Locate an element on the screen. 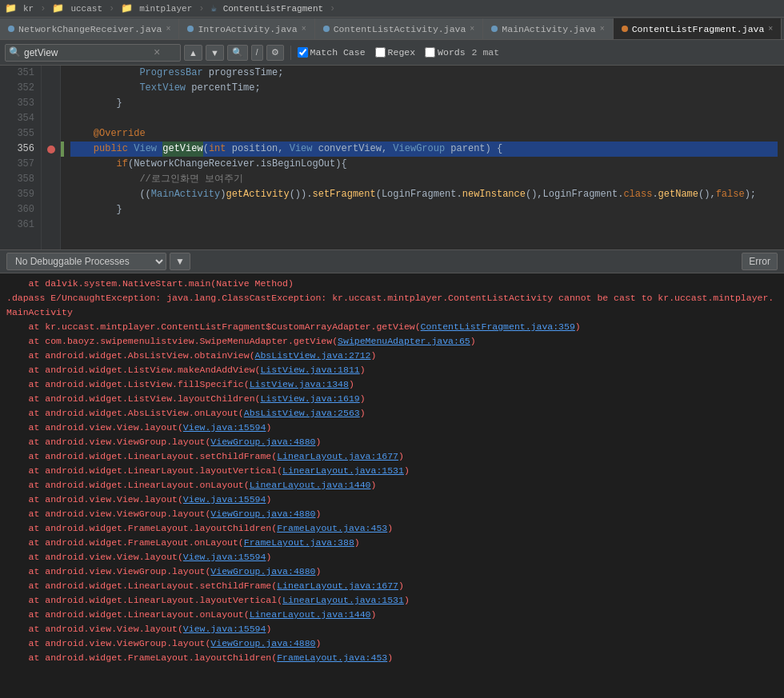 This screenshot has width=784, height=698. link-listview-1348: ListView.java:1348 is located at coordinates (299, 384).